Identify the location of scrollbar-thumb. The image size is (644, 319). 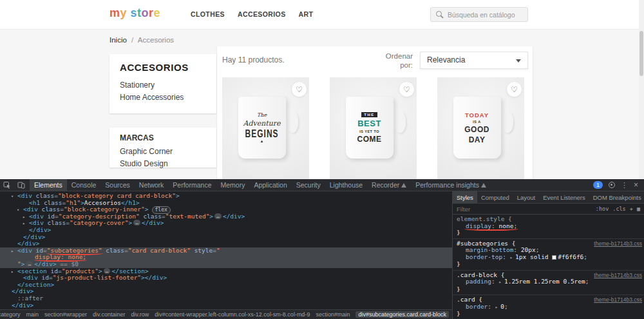
(641, 53).